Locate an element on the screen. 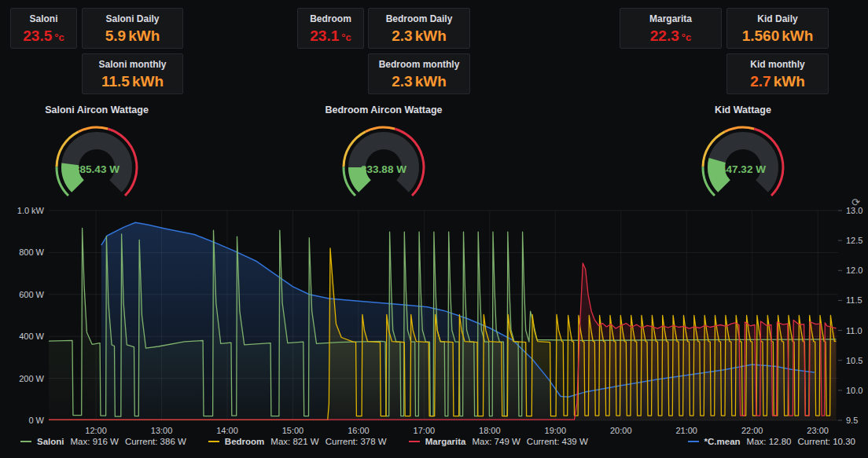 The height and width of the screenshot is (458, 868). legend-series-name: Saloni is located at coordinates (50, 442).